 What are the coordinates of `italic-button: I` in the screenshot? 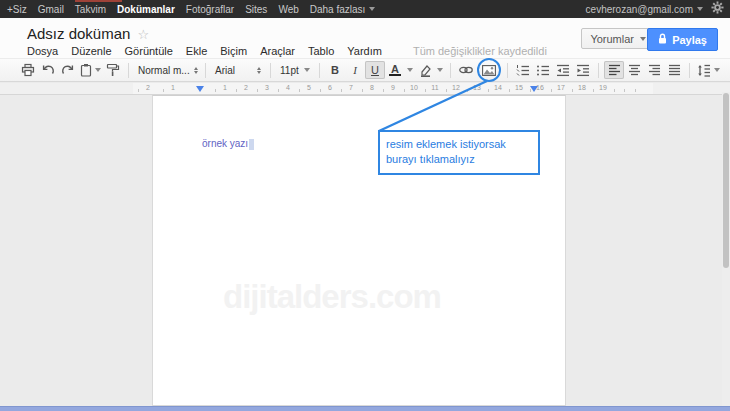 It's located at (355, 70).